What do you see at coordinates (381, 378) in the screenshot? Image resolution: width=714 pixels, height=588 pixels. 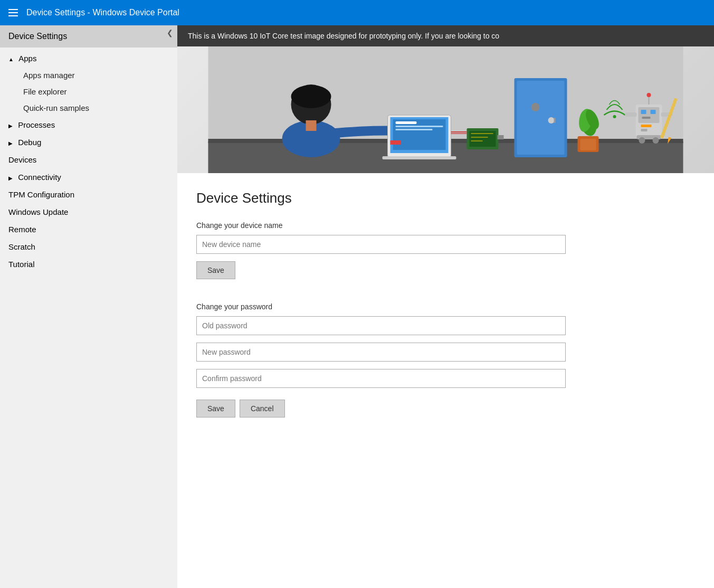 I see `confirm-password-input` at bounding box center [381, 378].